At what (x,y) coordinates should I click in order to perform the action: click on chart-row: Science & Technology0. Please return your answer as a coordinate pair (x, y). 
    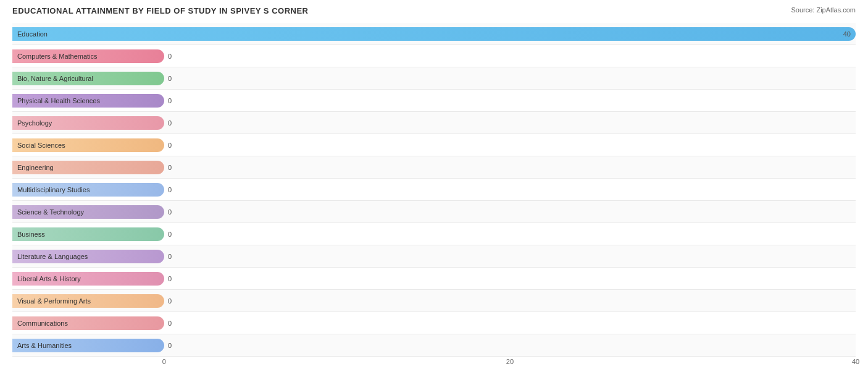
    Looking at the image, I should click on (434, 212).